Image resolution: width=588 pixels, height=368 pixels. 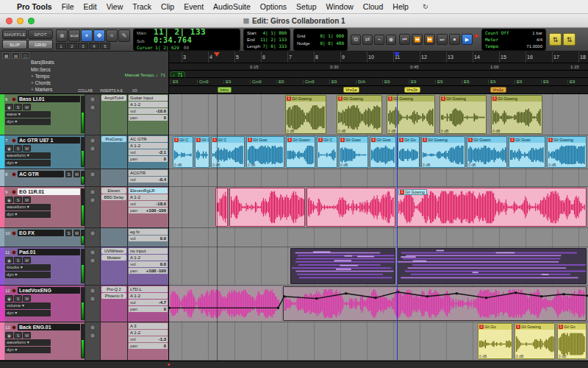 I want to click on menu-item-edit: Edit, so click(x=90, y=7).